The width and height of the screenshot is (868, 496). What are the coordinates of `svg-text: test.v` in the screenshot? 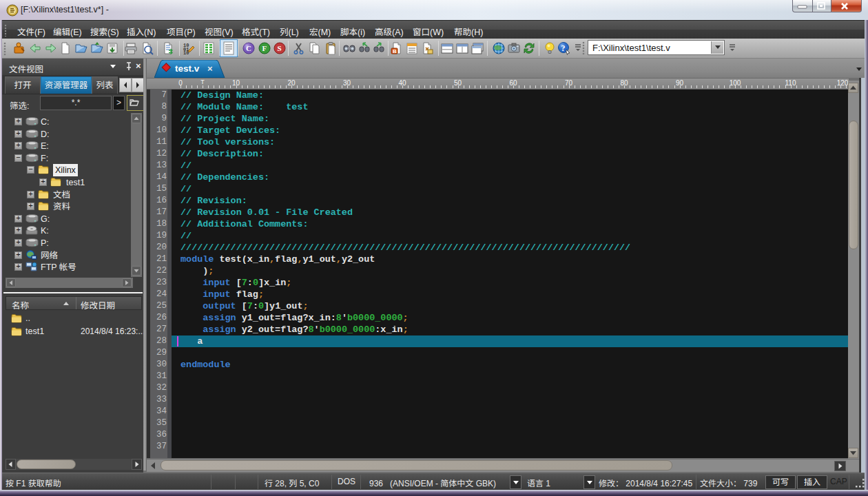 It's located at (187, 69).